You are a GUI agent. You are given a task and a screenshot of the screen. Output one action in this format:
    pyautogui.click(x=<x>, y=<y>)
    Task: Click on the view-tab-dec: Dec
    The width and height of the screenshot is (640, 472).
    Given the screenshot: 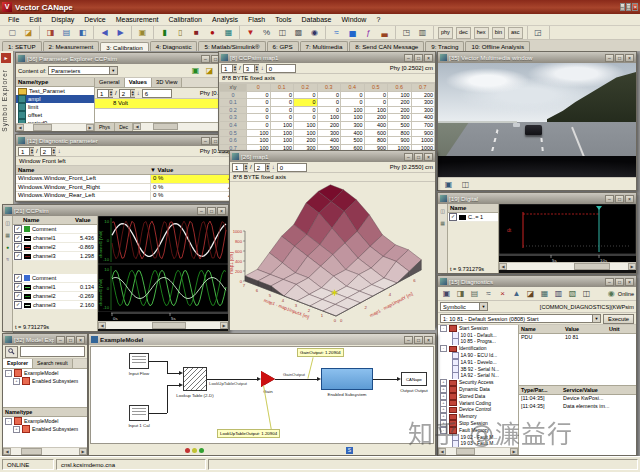 What is the action you would take?
    pyautogui.click(x=124, y=127)
    